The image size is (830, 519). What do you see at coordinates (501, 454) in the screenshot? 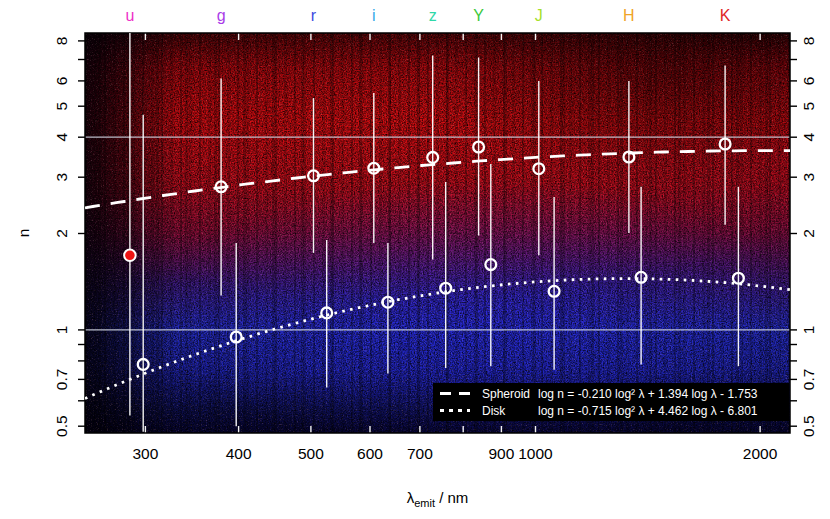
I see `x-tick-label-900: 900` at bounding box center [501, 454].